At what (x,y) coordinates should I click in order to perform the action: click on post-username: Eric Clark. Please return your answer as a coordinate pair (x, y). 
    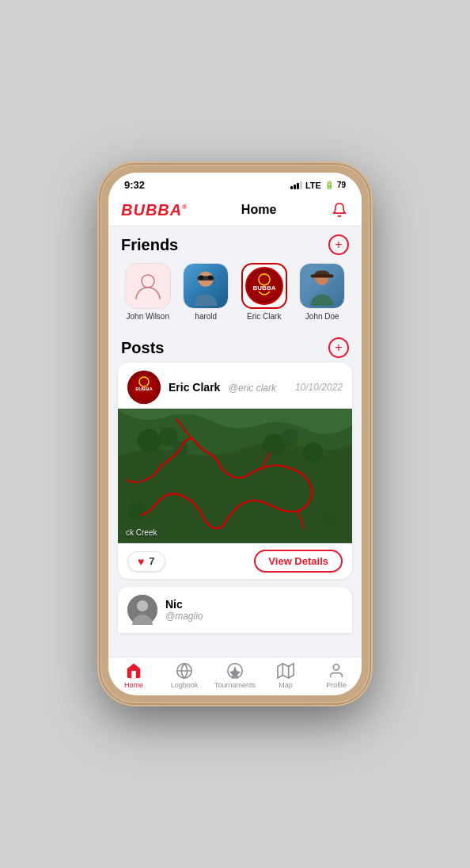
    Looking at the image, I should click on (195, 387).